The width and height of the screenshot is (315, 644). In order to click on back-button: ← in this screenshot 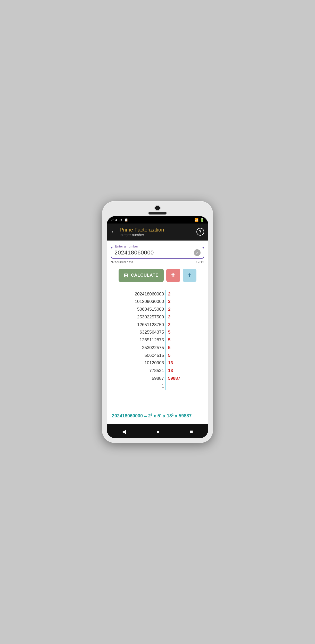, I will do `click(114, 232)`.